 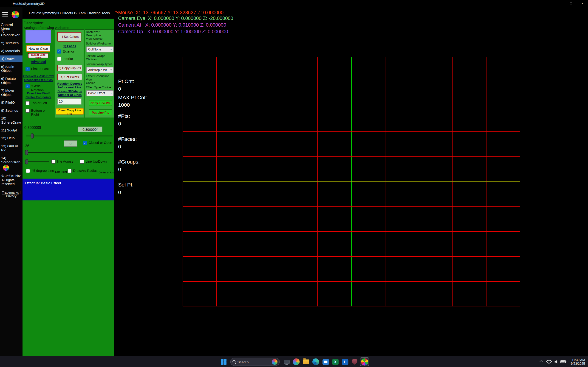 What do you see at coordinates (345, 362) in the screenshot?
I see `taskbar-icon-l-app: L` at bounding box center [345, 362].